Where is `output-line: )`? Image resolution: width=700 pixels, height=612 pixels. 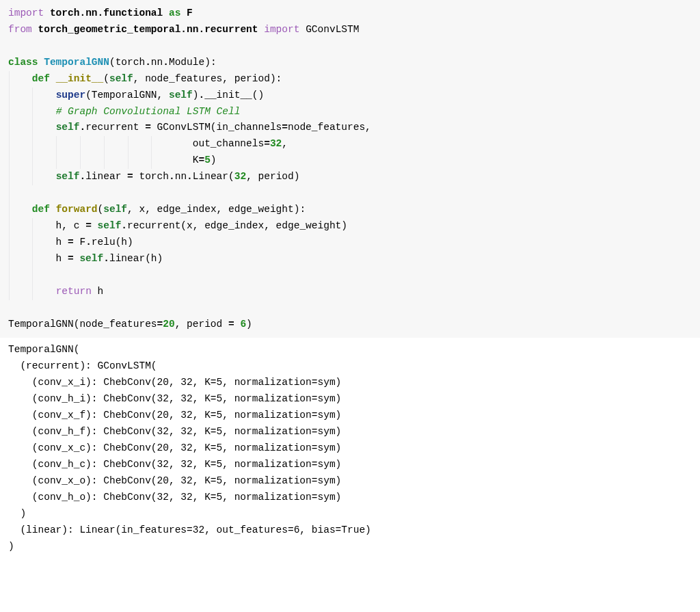 output-line: ) is located at coordinates (350, 547).